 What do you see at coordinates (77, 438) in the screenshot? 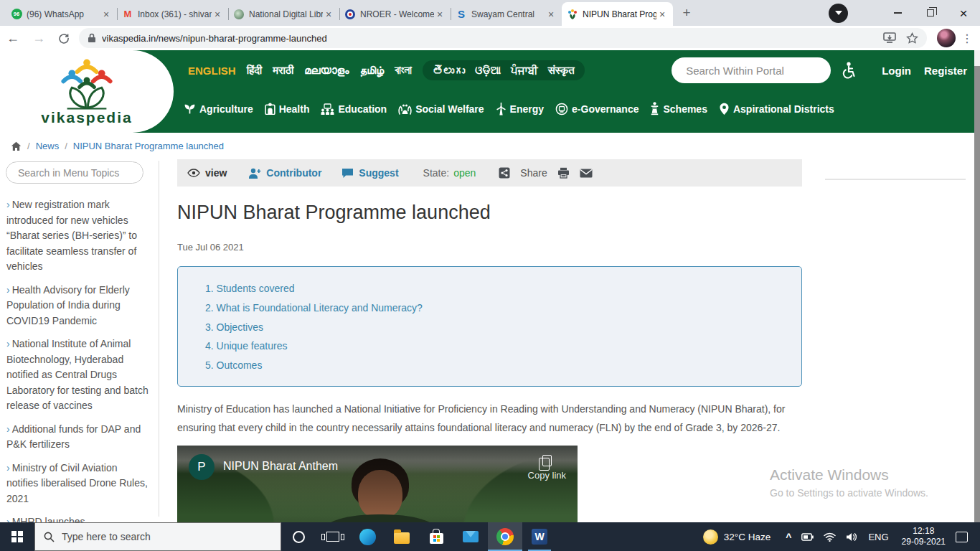
I see `sidebar-news-link: ›Additional funds for DAP and P&K fertil…` at bounding box center [77, 438].